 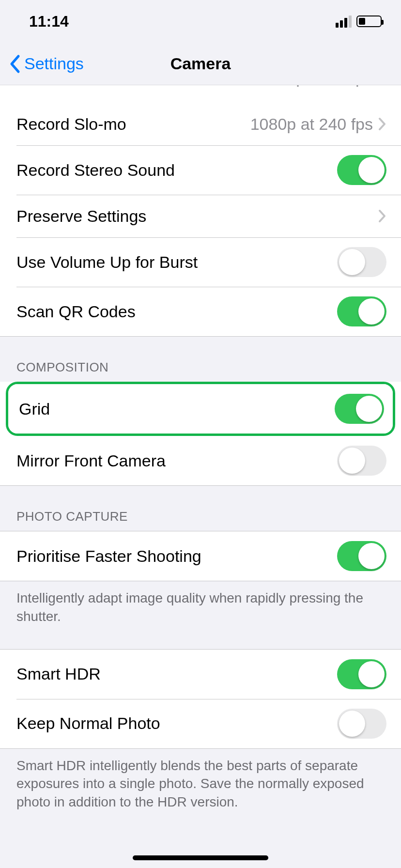 I want to click on row-detail: 1080p at 240 fps, so click(x=314, y=124).